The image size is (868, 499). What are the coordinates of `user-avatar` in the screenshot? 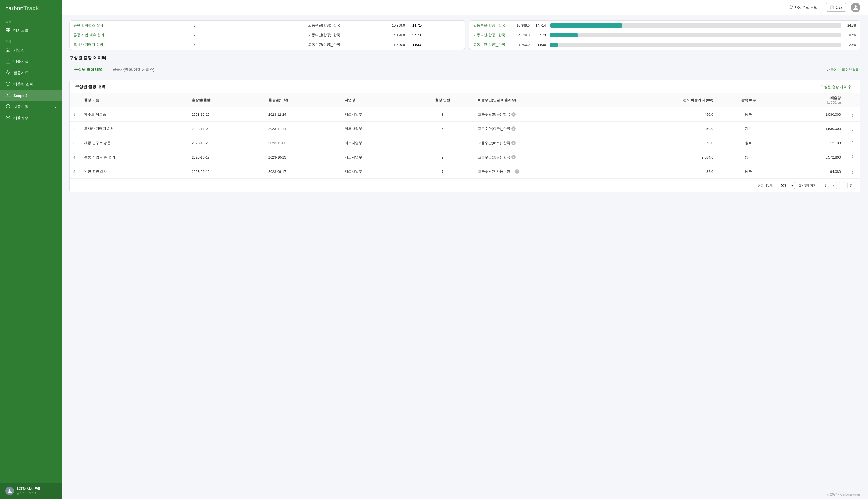 It's located at (10, 491).